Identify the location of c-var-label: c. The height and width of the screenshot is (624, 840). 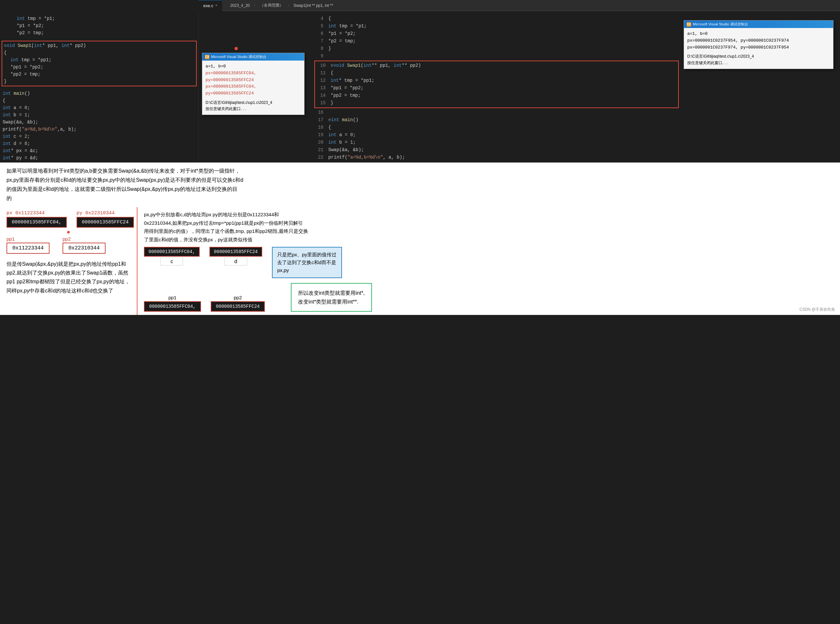
(171, 261).